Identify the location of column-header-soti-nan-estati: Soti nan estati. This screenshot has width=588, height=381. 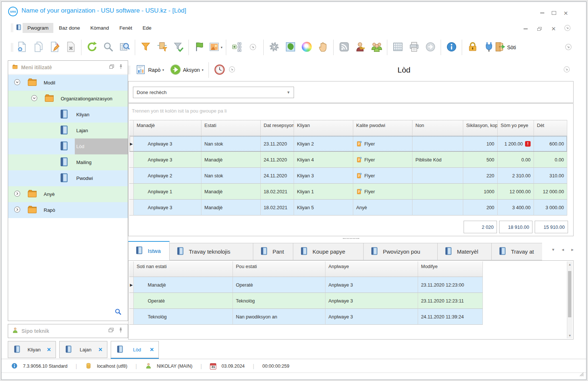
(183, 269).